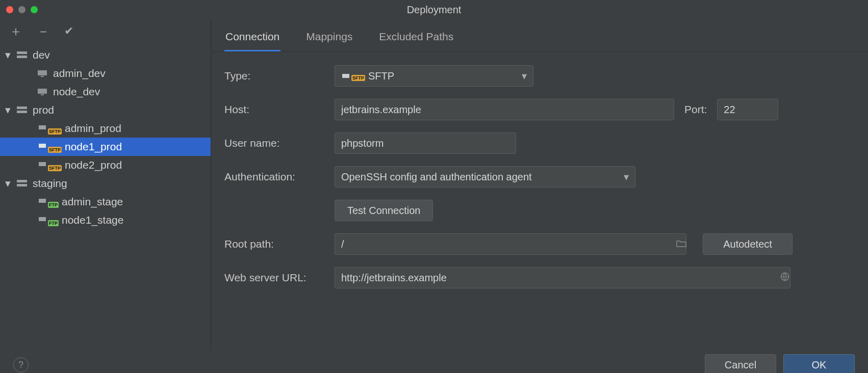 The height and width of the screenshot is (373, 868). Describe the element at coordinates (741, 364) in the screenshot. I see `cancel-button: Cancel` at that location.